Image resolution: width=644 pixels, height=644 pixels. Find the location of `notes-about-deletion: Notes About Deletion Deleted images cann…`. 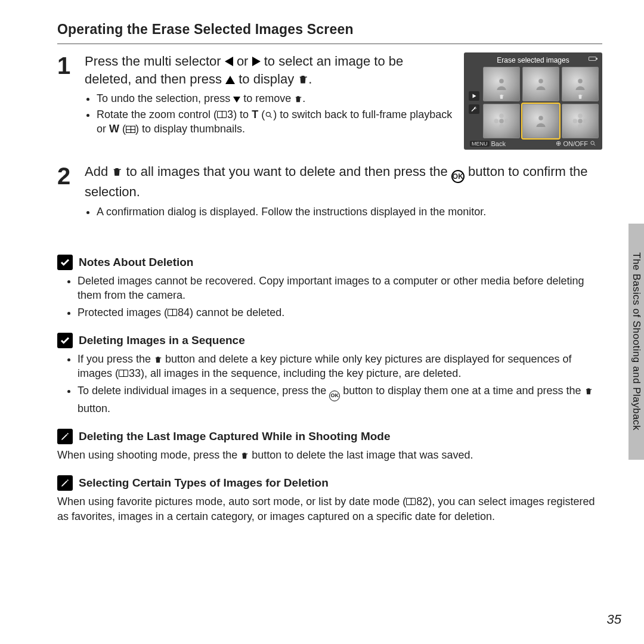

notes-about-deletion: Notes About Deletion Deleted images cann… is located at coordinates (330, 287).